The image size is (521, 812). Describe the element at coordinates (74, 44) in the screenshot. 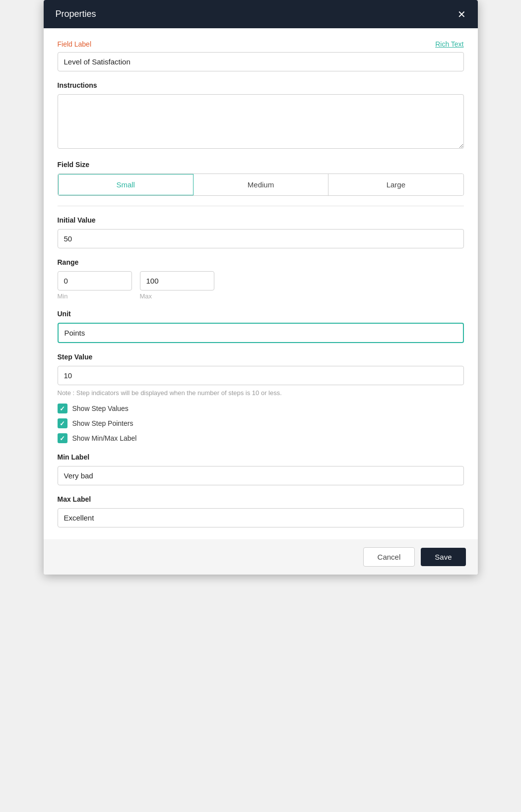

I see `field-label-heading: Field Label` at that location.